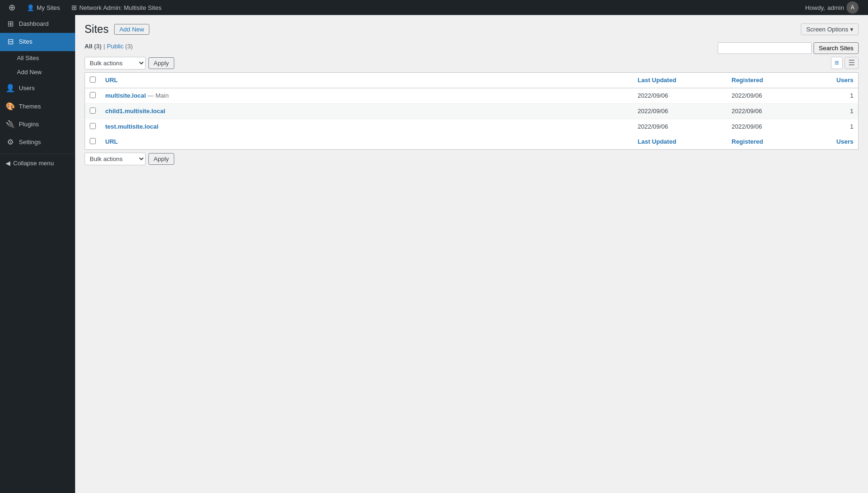 This screenshot has height=493, width=868. Describe the element at coordinates (837, 63) in the screenshot. I see `list-view-button: ≡` at that location.